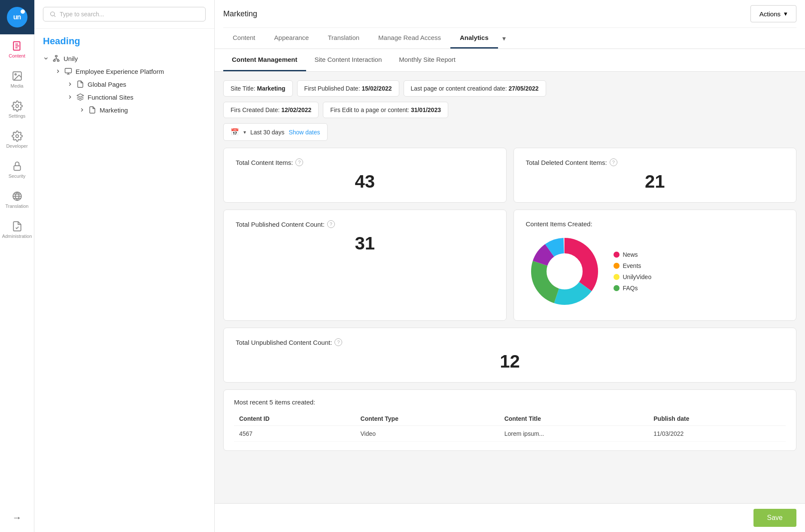 This screenshot has height=532, width=805. I want to click on tab-content: Content, so click(244, 38).